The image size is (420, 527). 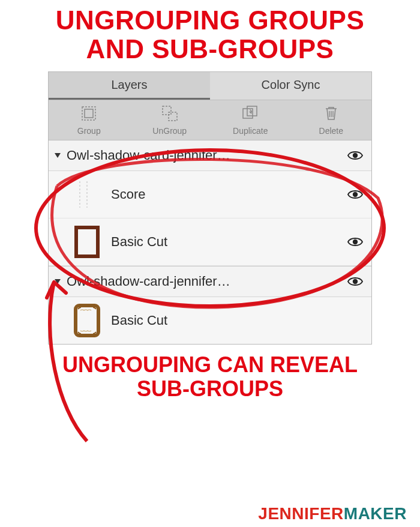 I want to click on headline-line-1: UNGROUPING GROUPS, so click(x=210, y=20).